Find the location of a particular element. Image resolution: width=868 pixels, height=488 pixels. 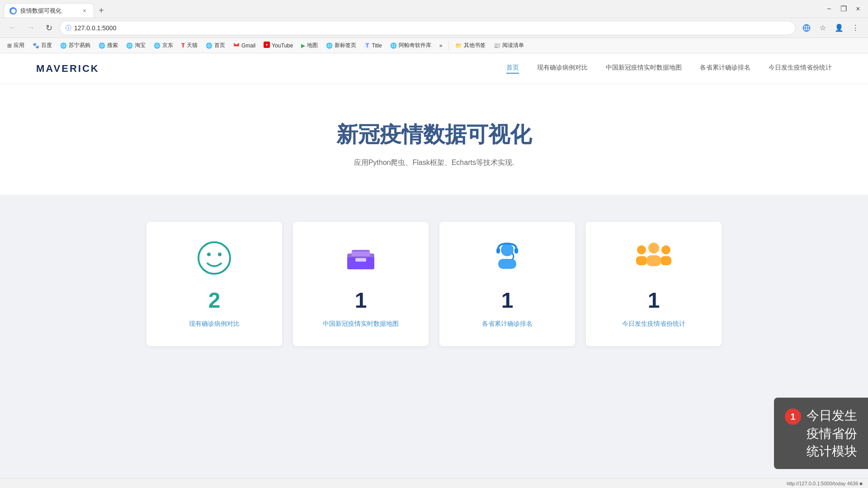

site-logo: MAVERICK is located at coordinates (68, 69).